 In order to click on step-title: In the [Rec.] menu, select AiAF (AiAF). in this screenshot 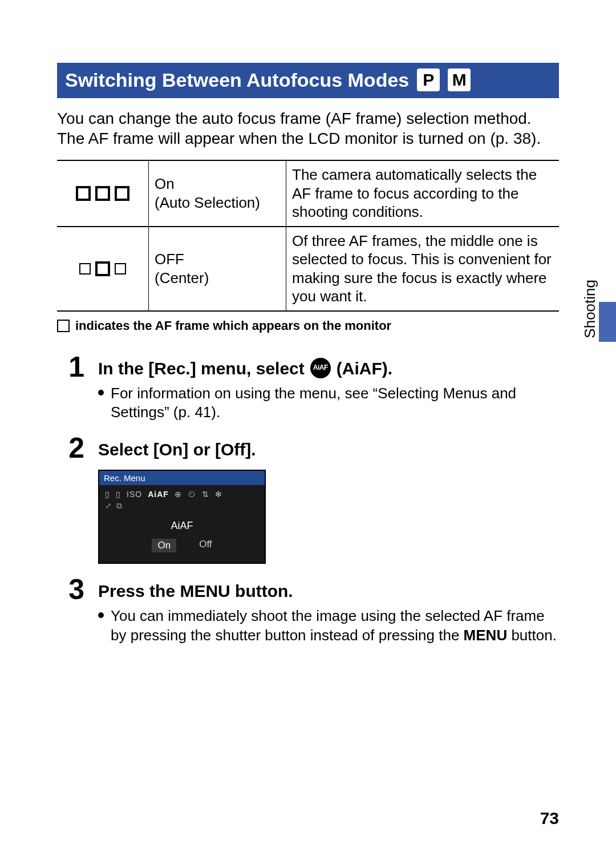, I will do `click(329, 366)`.